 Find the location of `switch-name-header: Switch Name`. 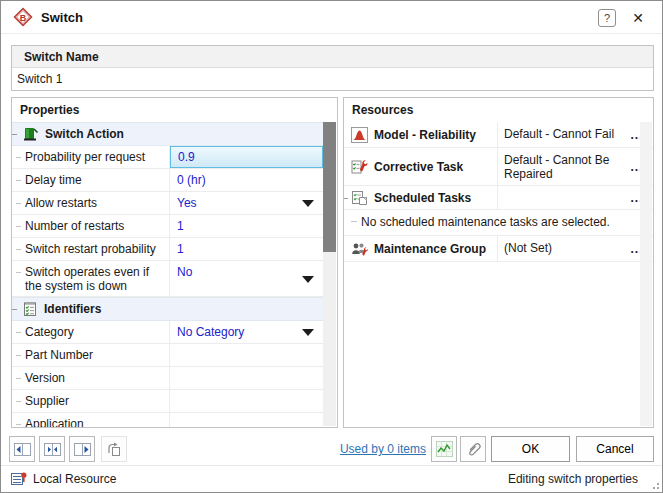

switch-name-header: Switch Name is located at coordinates (332, 57).